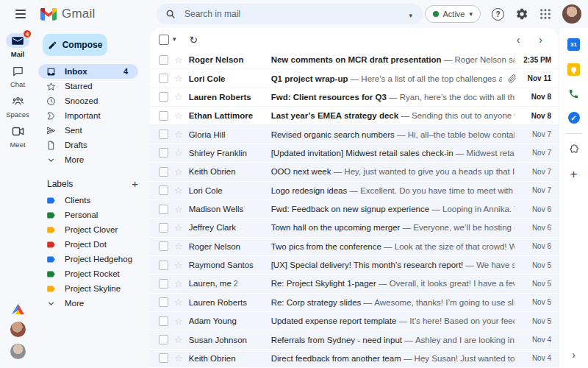 This screenshot has width=588, height=368. Describe the element at coordinates (354, 78) in the screenshot. I see `email-row: ☆ Lori Cole Q1 project wrap-up — Here’s …` at that location.